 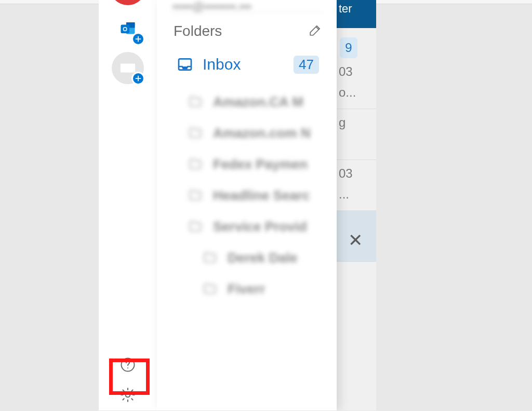 I want to click on help-button, so click(x=128, y=365).